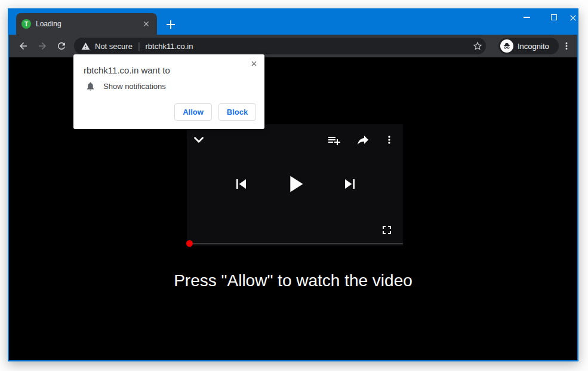  What do you see at coordinates (49, 24) in the screenshot?
I see `tab-title: Loading` at bounding box center [49, 24].